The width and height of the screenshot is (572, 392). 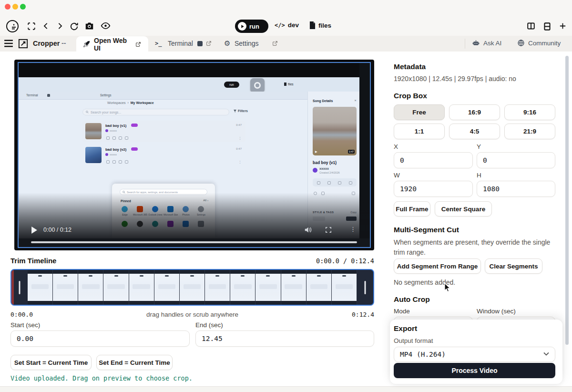 What do you see at coordinates (23, 44) in the screenshot?
I see `cropper-tool-icon` at bounding box center [23, 44].